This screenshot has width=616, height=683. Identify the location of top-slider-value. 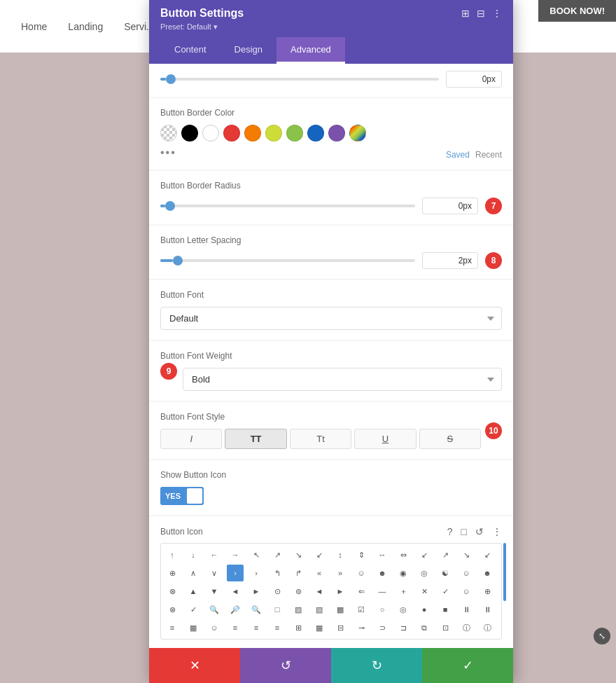
(474, 79).